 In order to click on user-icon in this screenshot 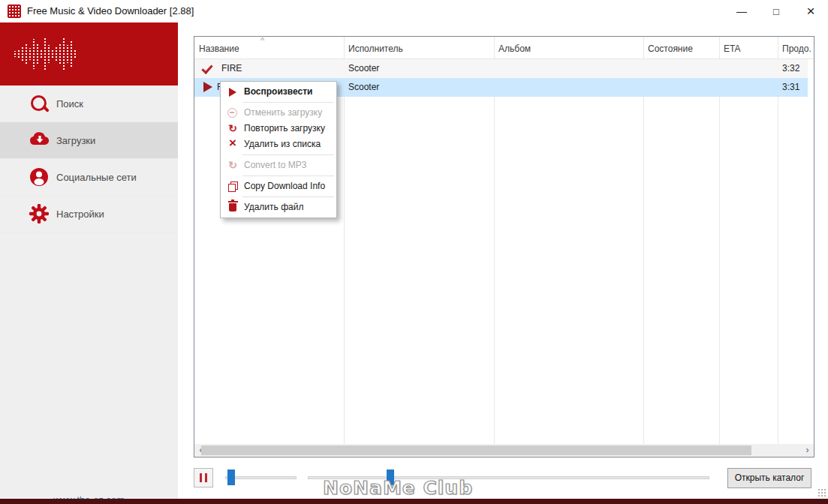, I will do `click(40, 178)`.